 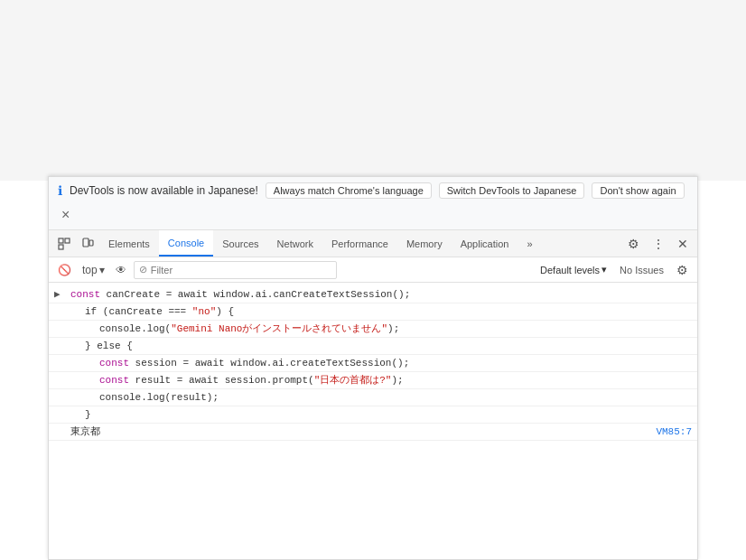 I want to click on tab-elements: Elements, so click(x=129, y=244).